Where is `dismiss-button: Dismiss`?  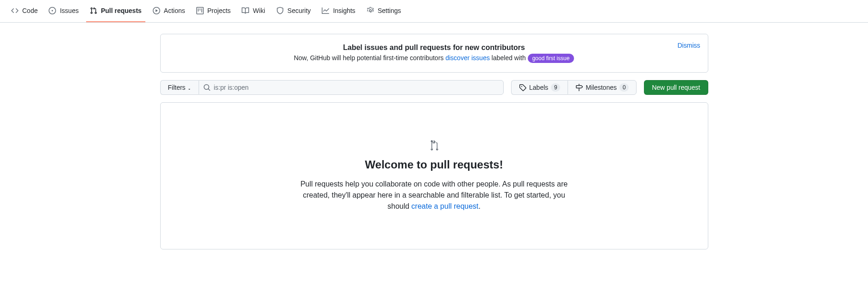 dismiss-button: Dismiss is located at coordinates (689, 45).